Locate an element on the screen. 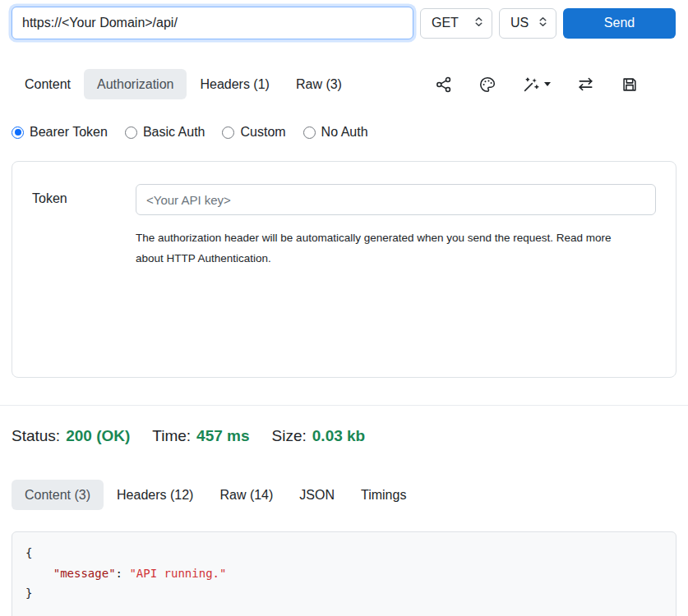 The image size is (688, 616). tab-authorization: Authorization is located at coordinates (135, 84).